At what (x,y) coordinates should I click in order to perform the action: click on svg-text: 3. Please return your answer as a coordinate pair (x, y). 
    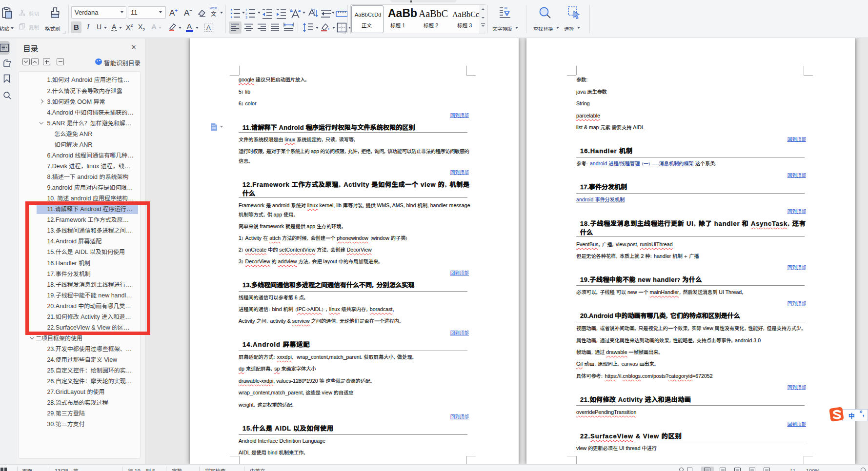
    Looking at the image, I should click on (246, 17).